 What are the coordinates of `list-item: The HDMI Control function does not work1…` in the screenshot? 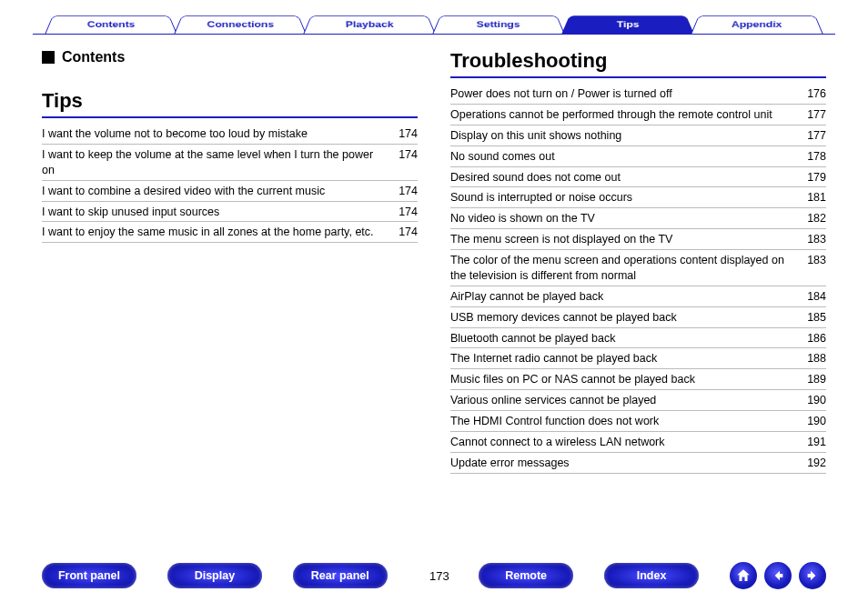 It's located at (639, 422).